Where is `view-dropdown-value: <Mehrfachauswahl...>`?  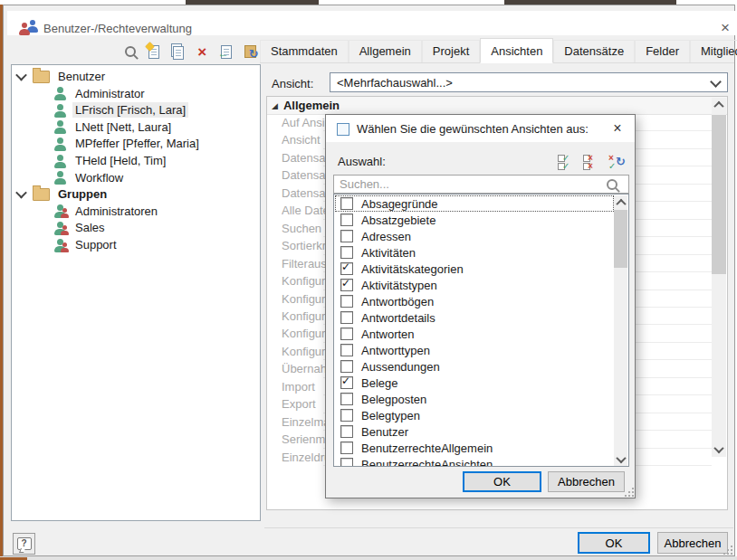
view-dropdown-value: <Mehrfachauswahl...> is located at coordinates (395, 83).